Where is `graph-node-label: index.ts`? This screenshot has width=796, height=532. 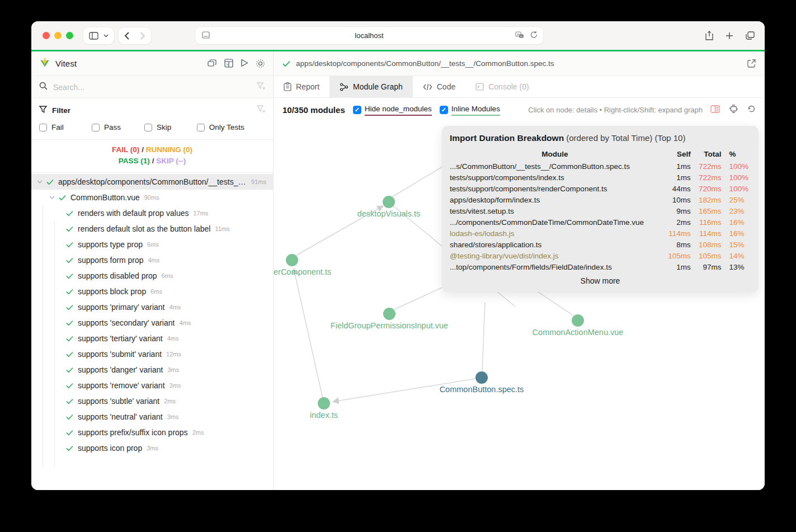 graph-node-label: index.ts is located at coordinates (324, 415).